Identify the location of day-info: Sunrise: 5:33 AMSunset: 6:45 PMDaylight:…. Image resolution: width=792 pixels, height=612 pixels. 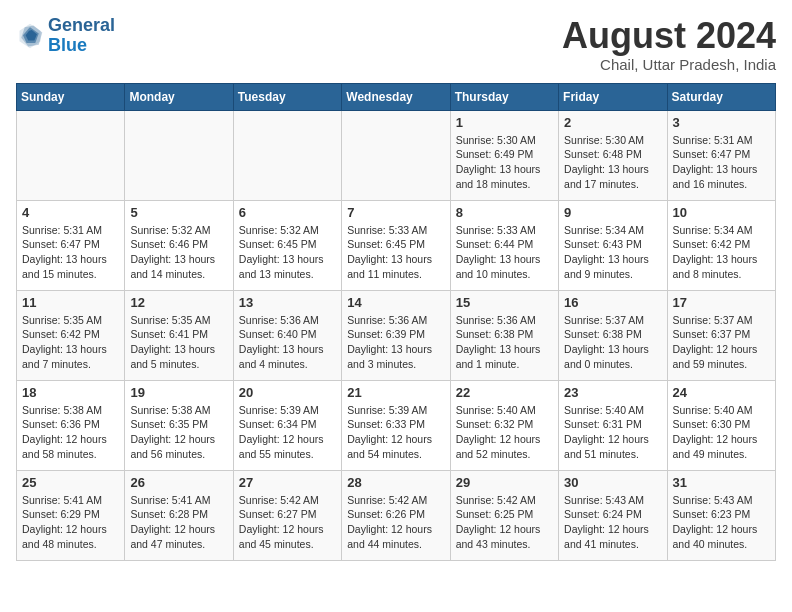
(396, 252).